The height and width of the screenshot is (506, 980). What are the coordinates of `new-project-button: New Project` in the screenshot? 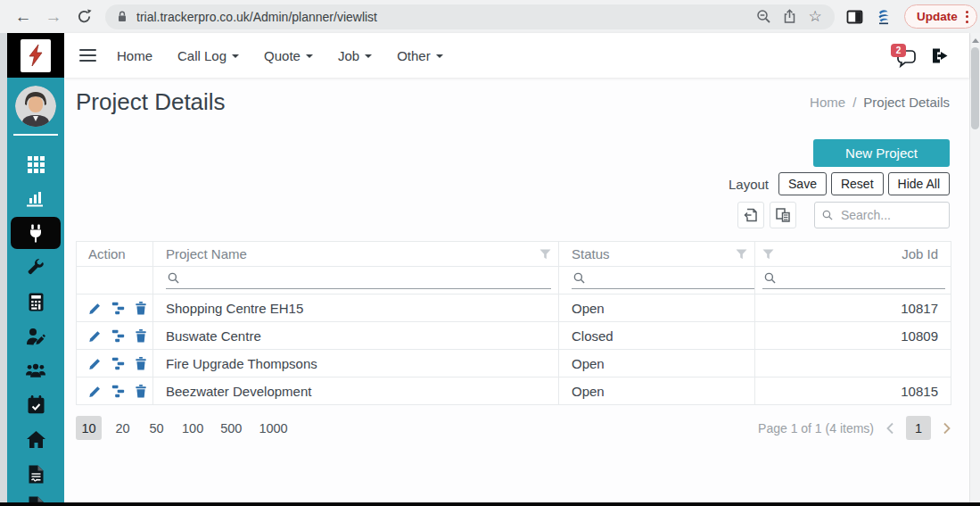 It's located at (881, 153).